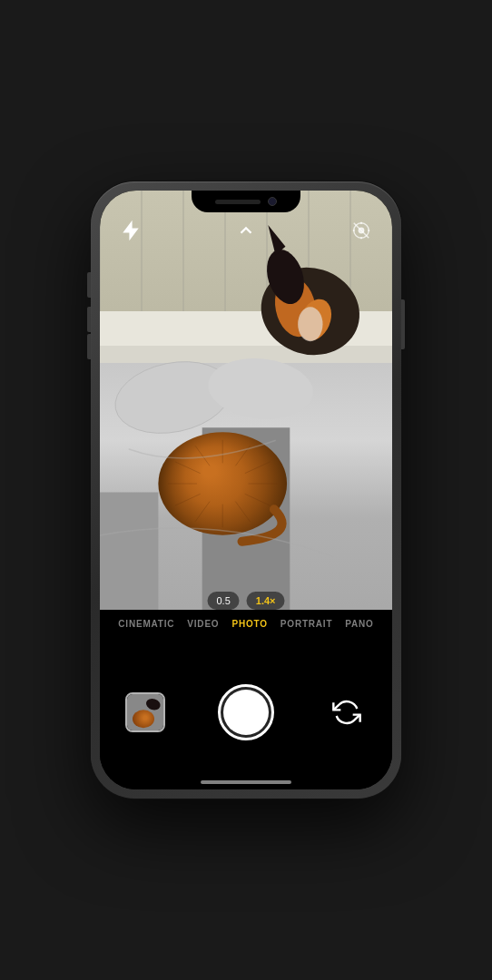 This screenshot has width=492, height=980. I want to click on shutter-button, so click(246, 712).